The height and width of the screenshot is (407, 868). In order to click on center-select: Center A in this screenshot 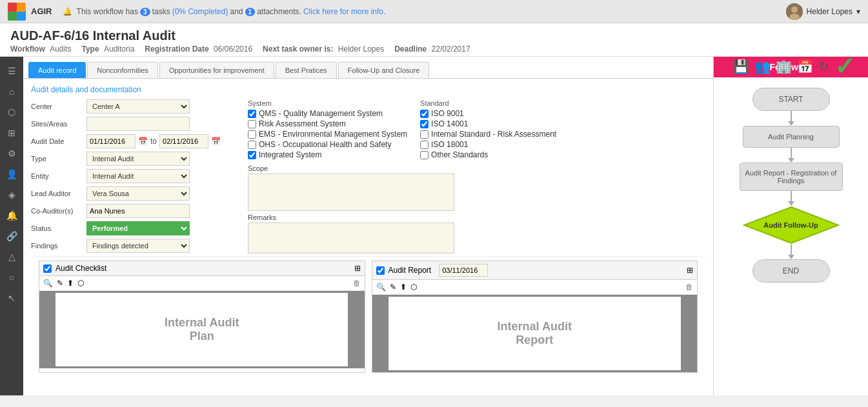, I will do `click(138, 106)`.